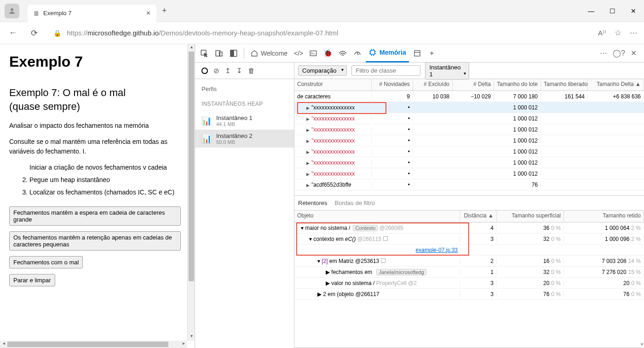 This screenshot has width=644, height=348. What do you see at coordinates (518, 85) in the screenshot?
I see `th-alloc: Tamanho do lote` at bounding box center [518, 85].